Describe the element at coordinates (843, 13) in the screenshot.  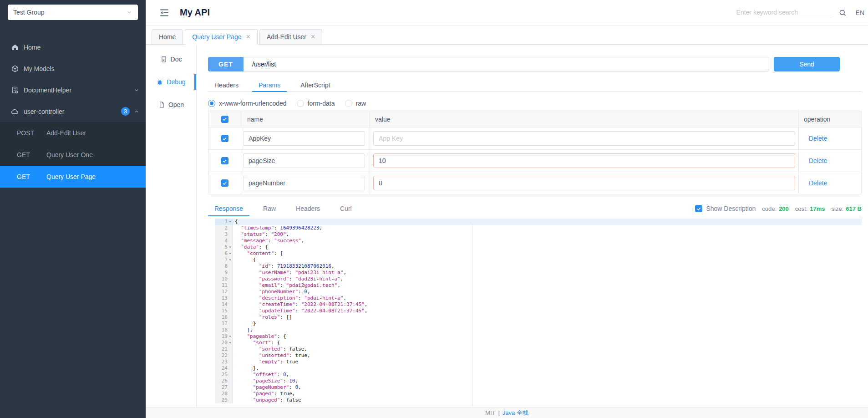
I see `search-icon` at that location.